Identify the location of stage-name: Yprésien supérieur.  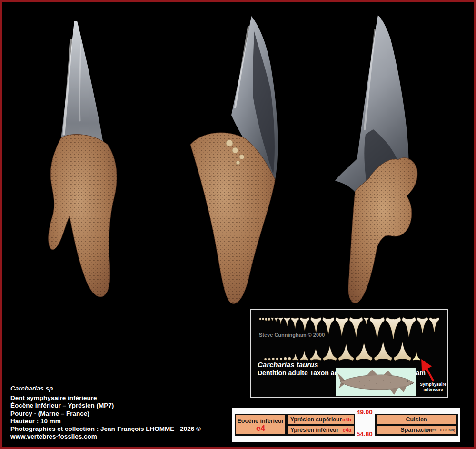
(316, 420).